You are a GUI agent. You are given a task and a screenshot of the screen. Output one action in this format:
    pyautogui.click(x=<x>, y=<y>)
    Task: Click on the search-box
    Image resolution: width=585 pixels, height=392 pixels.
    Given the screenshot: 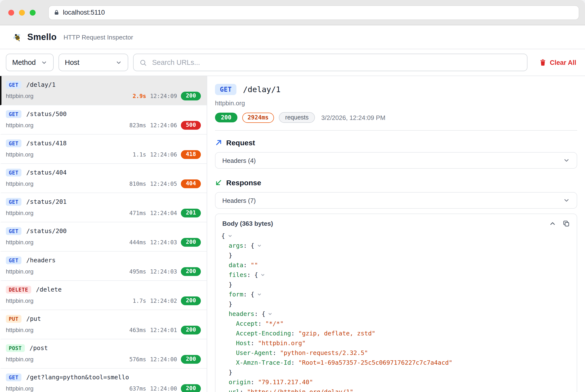 What is the action you would take?
    pyautogui.click(x=330, y=62)
    